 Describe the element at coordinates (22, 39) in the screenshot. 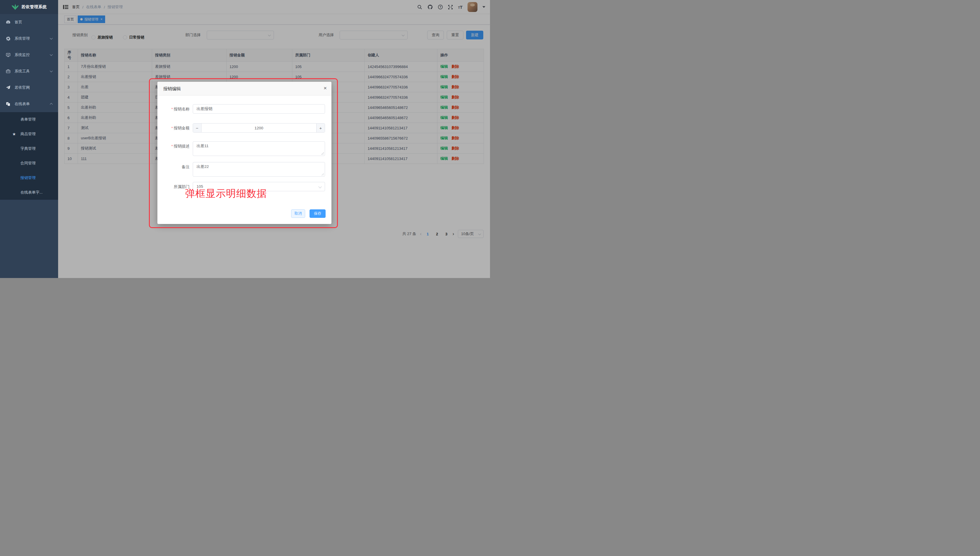

I see `sidebar-item-label: 系统管理` at that location.